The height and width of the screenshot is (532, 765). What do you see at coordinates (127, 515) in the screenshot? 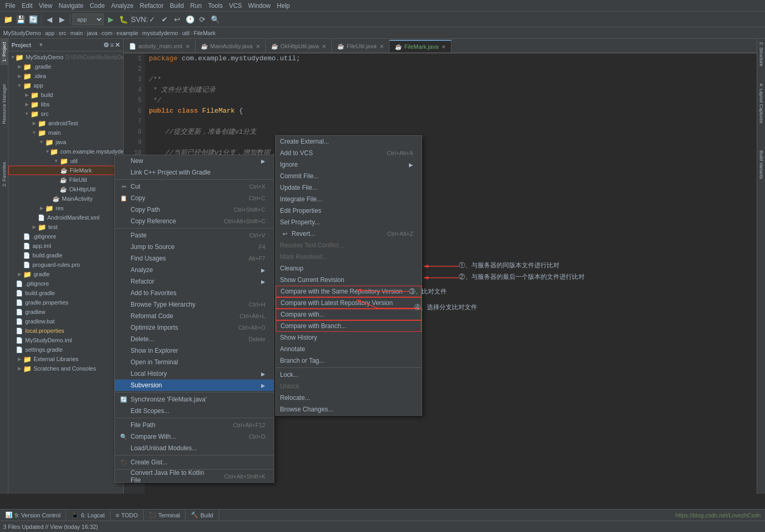
I see `tab-todo: ≡ TODO` at bounding box center [127, 515].